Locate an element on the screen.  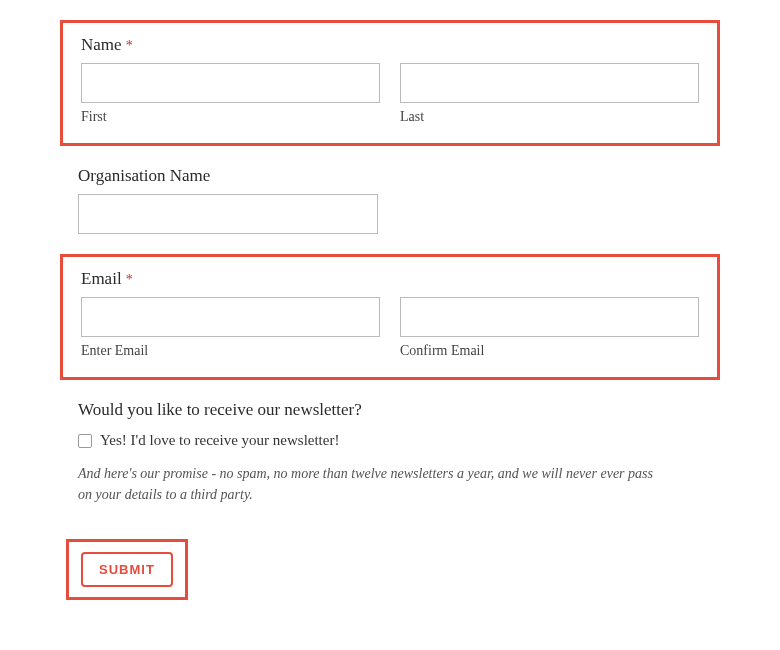
organisation-section: Organisation Name is located at coordinates (390, 200).